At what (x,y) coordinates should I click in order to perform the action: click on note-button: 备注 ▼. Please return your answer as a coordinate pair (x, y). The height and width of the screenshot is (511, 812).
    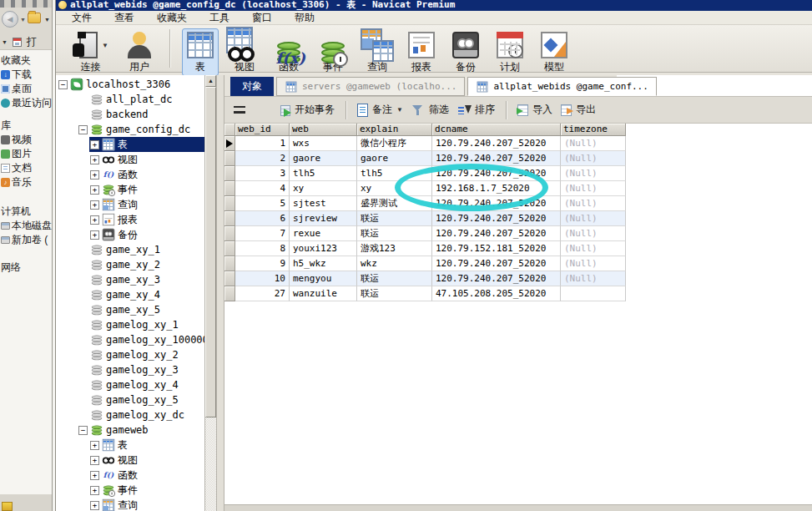
    Looking at the image, I should click on (381, 110).